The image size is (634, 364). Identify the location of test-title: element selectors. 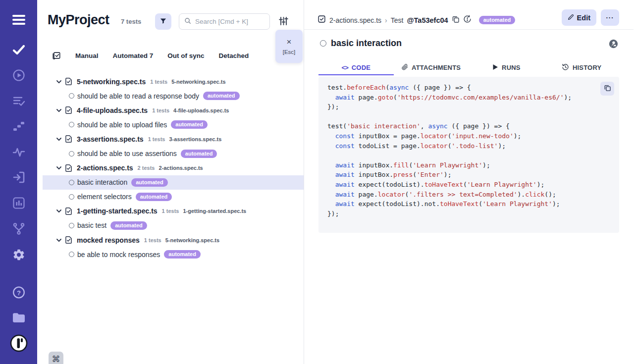
(105, 197).